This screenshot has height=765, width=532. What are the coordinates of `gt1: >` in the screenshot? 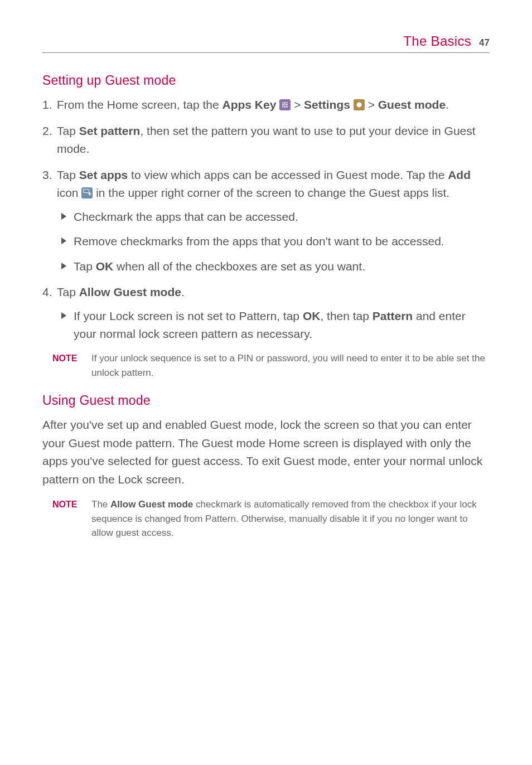 It's located at (297, 105).